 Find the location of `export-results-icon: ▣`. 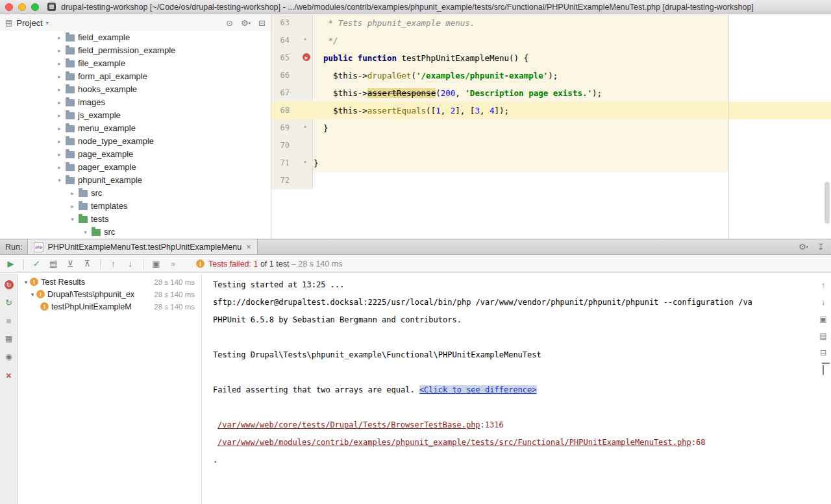

export-results-icon: ▣ is located at coordinates (823, 319).